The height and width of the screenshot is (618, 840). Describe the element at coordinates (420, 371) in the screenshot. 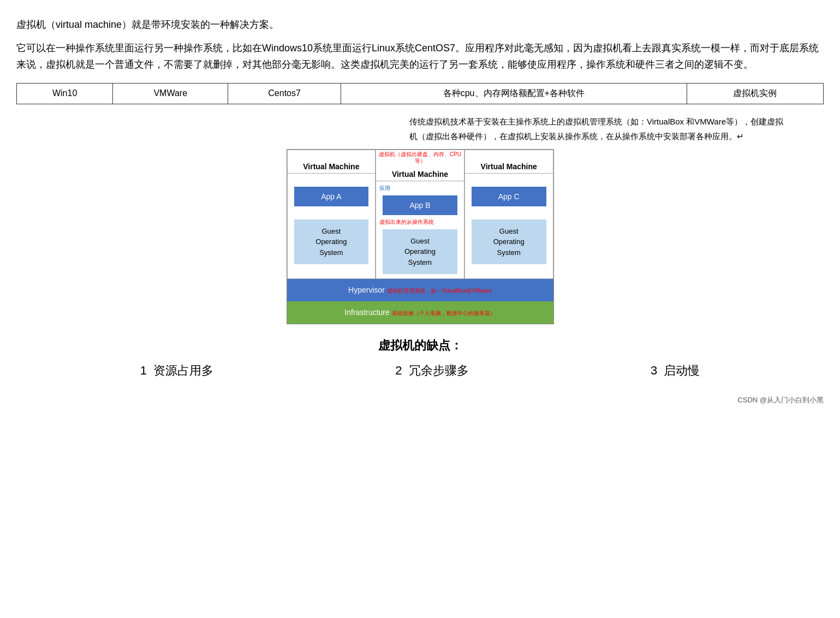

I see `disadvantages-row: 1 资源占用多 2 冗余步骤多 3 启动慢` at that location.